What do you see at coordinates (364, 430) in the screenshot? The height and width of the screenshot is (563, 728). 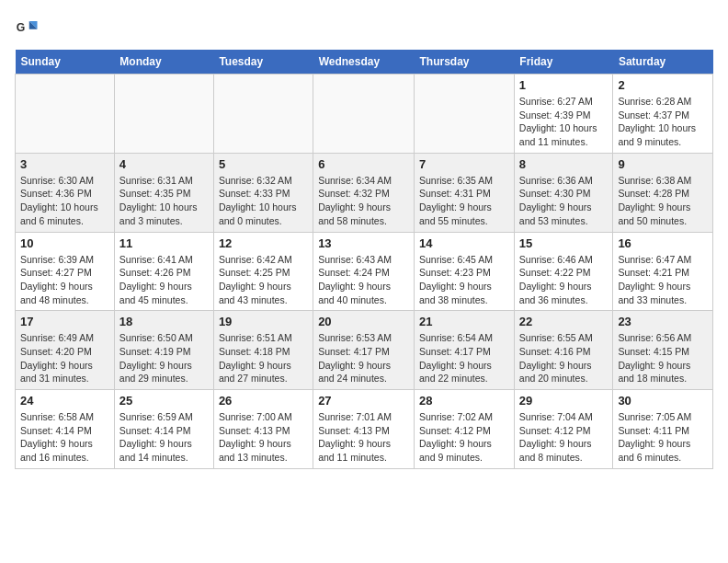 I see `calendar-cell: 27Sunrise: 7:01 AM Sunset: 4:13 PM Dayli…` at bounding box center [364, 430].